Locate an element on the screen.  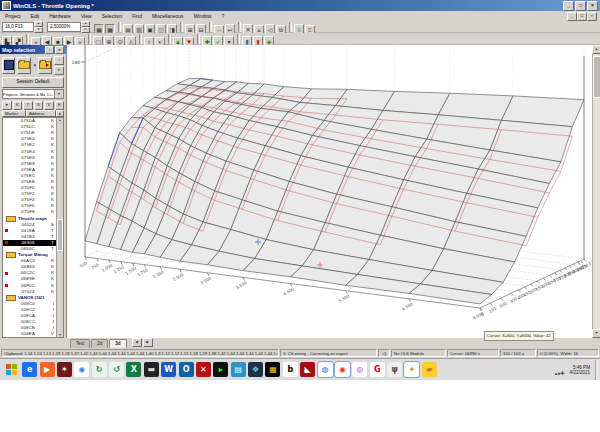
module-status: No OLS-Module is located at coordinates (418, 353).